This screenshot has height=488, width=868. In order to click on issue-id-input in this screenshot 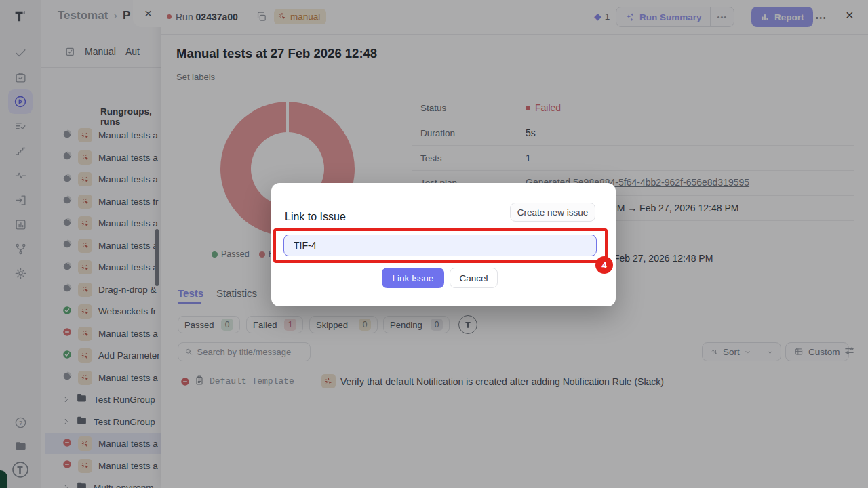, I will do `click(440, 245)`.